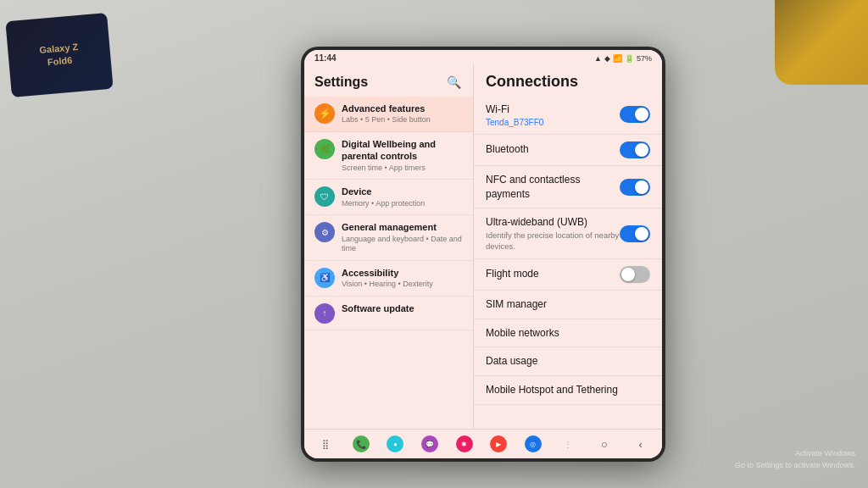 This screenshot has width=868, height=488. Describe the element at coordinates (402, 227) in the screenshot. I see `general-management-title: General management` at that location.